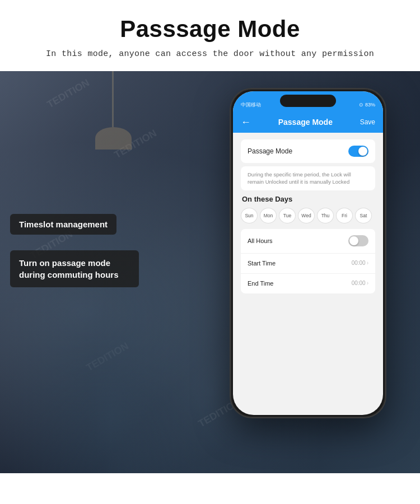  What do you see at coordinates (358, 151) in the screenshot?
I see `passage-mode-toggle` at bounding box center [358, 151].